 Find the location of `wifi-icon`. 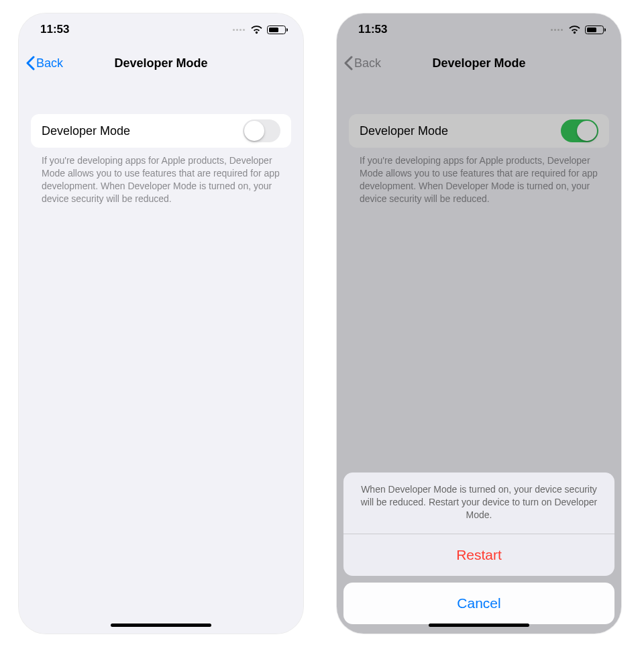

wifi-icon is located at coordinates (256, 30).